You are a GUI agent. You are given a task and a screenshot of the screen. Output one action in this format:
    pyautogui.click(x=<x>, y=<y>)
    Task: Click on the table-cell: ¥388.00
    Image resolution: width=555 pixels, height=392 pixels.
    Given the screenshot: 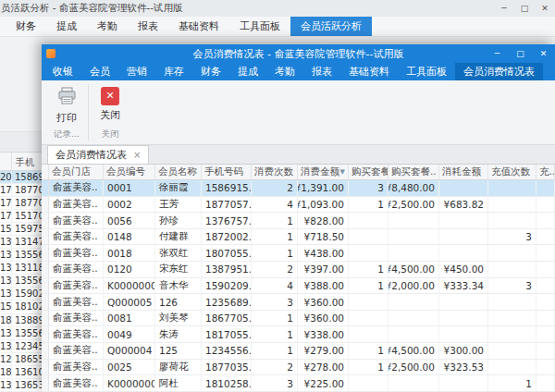 What is the action you would take?
    pyautogui.click(x=324, y=287)
    